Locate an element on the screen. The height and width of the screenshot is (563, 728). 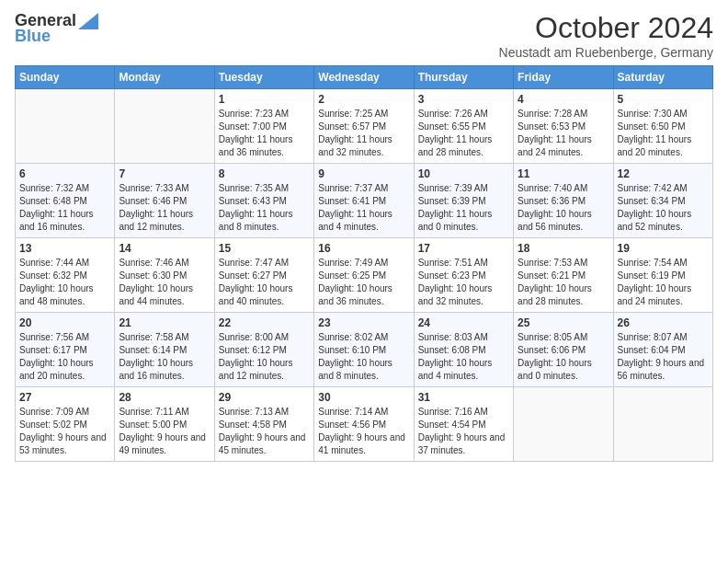
col-friday: Friday is located at coordinates (563, 77).